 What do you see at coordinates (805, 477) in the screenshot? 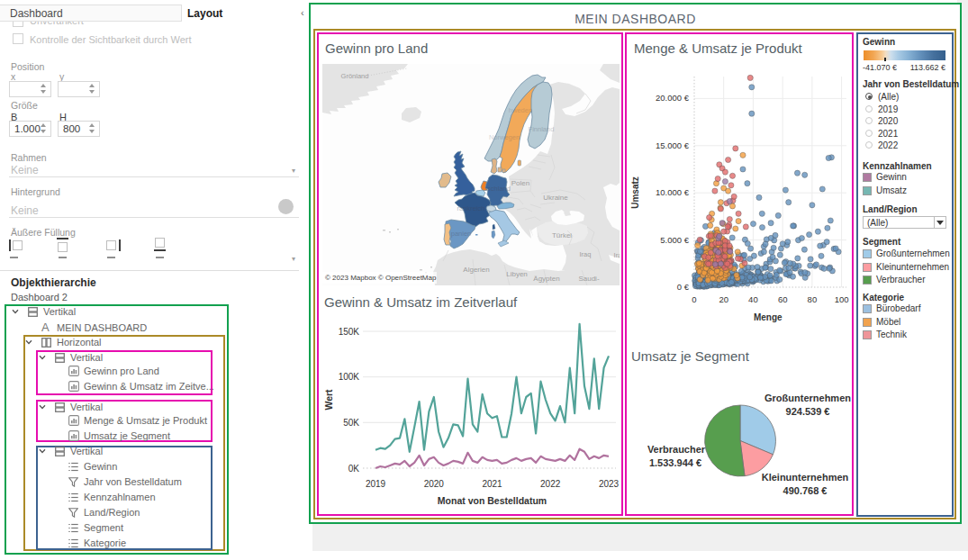
I see `svg-text: Kleinunternehmen` at bounding box center [805, 477].